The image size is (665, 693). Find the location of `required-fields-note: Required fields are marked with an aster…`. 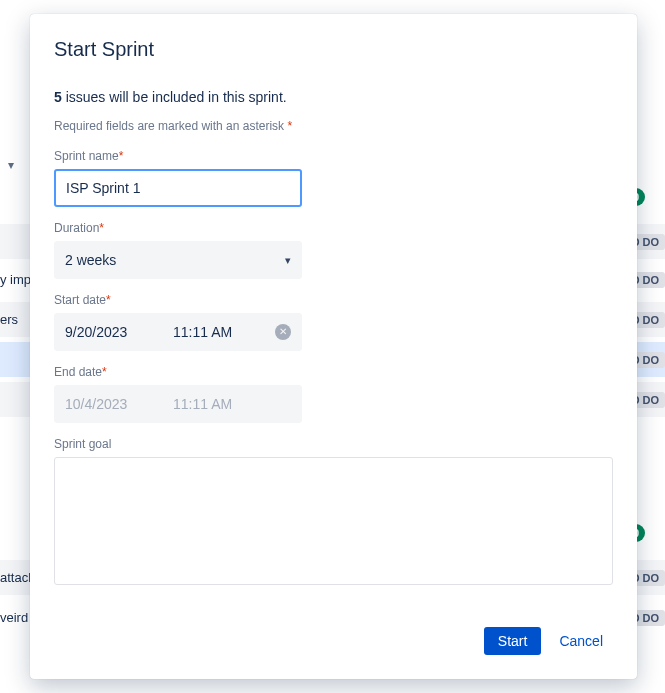

required-fields-note: Required fields are marked with an aster… is located at coordinates (334, 126).